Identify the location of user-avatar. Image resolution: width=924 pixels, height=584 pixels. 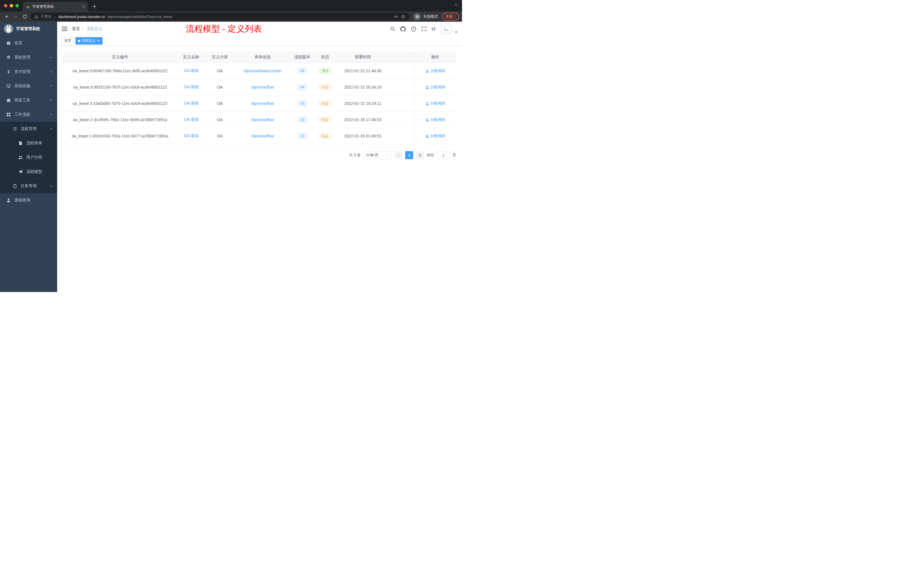
(446, 29).